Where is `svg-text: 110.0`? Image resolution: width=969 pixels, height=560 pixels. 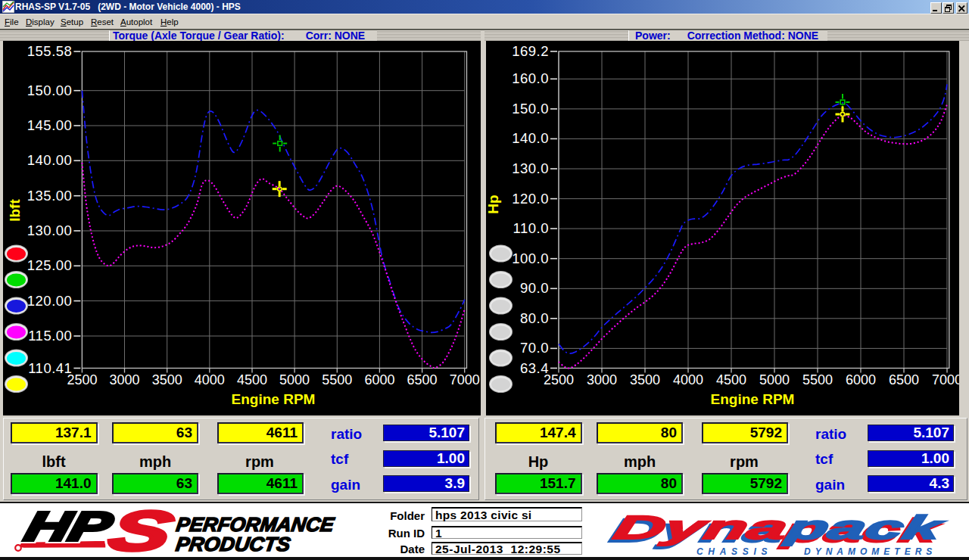 svg-text: 110.0 is located at coordinates (531, 229).